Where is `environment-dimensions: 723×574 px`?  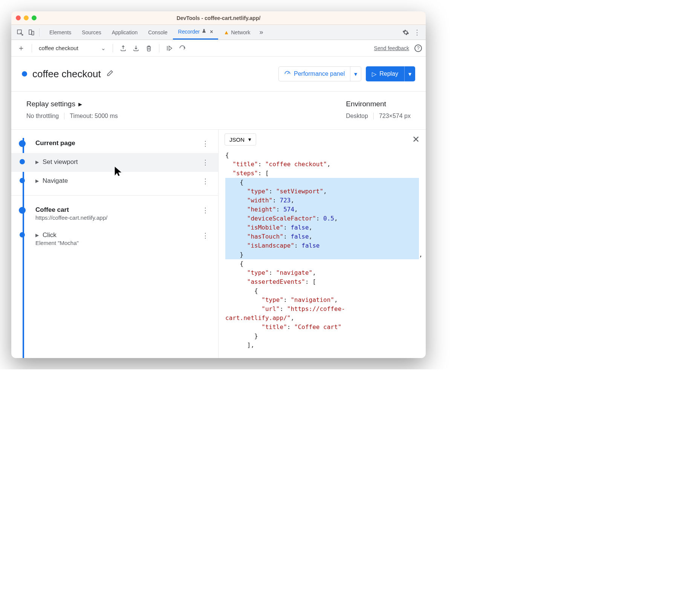 environment-dimensions: 723×574 px is located at coordinates (395, 116).